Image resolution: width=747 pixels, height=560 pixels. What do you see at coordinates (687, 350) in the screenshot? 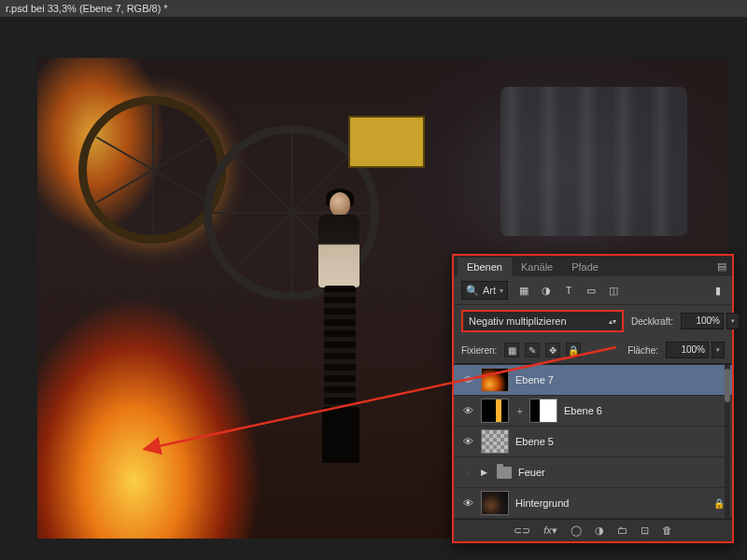
I see `fill-field: 100%` at bounding box center [687, 350].